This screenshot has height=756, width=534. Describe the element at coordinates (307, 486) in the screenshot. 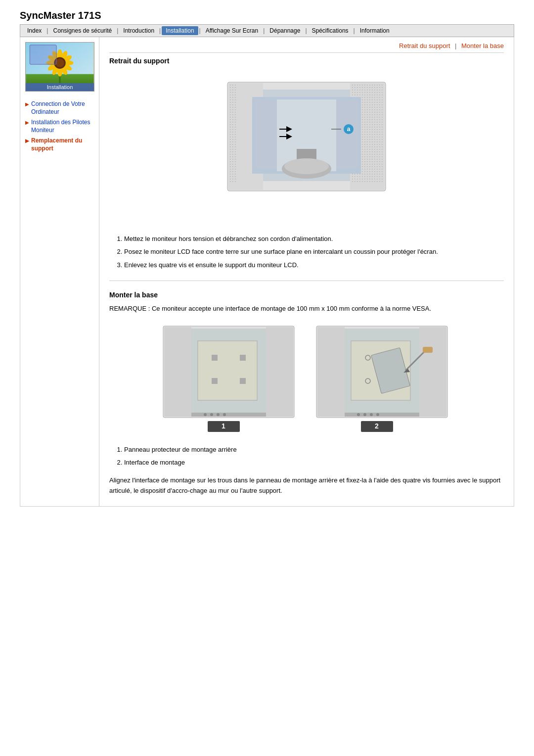

I see `final-text: Alignez l'interface de montage sur les t…` at that location.